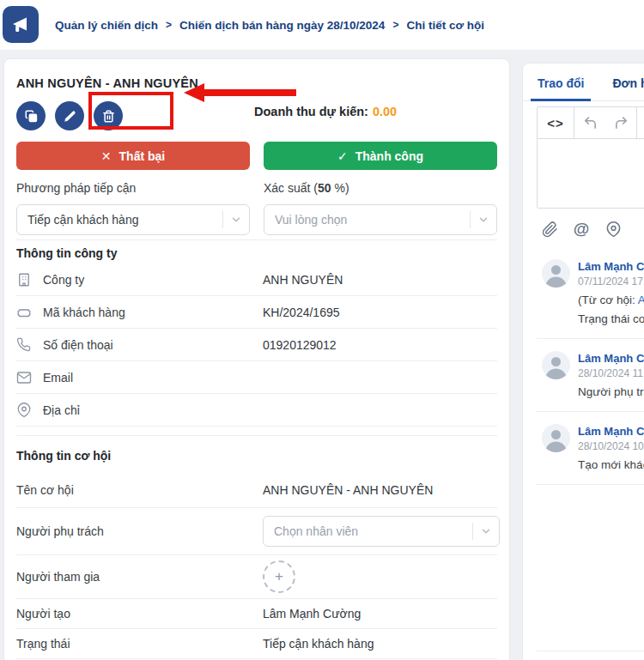  What do you see at coordinates (591, 124) in the screenshot?
I see `editor-toolbar: <>` at bounding box center [591, 124].